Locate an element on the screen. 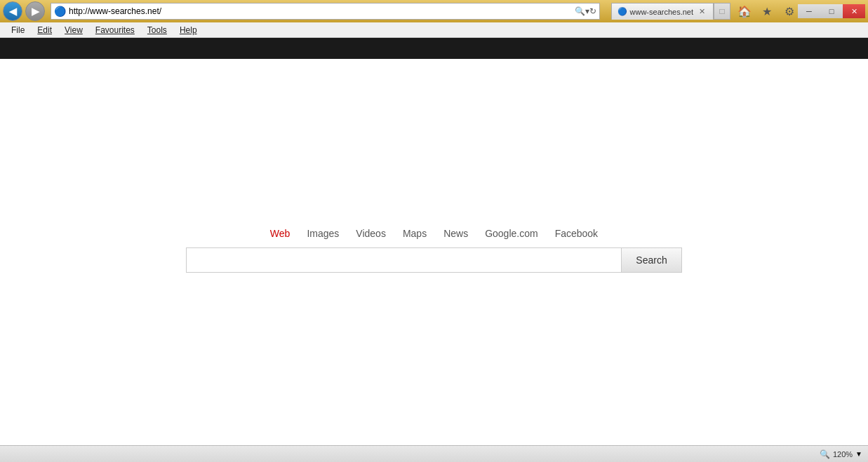  status-bar: 🔍 120% ▼ is located at coordinates (434, 454).